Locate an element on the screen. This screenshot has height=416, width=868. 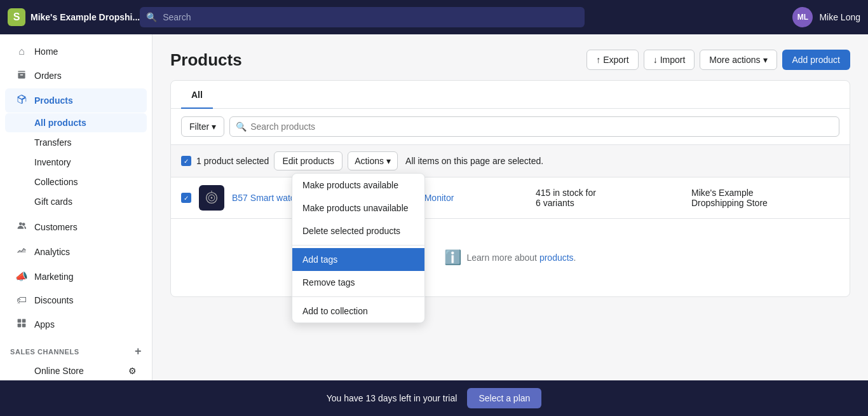
sidebar-nav: ⌂ Home Orders Products All products is located at coordinates (76, 207).